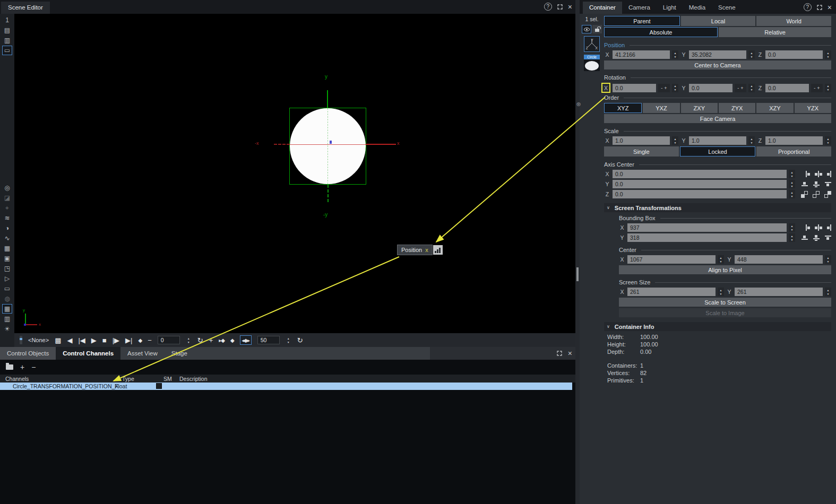 The width and height of the screenshot is (836, 504). Describe the element at coordinates (752, 55) in the screenshot. I see `position-y-spinner: ▲▼` at that location.